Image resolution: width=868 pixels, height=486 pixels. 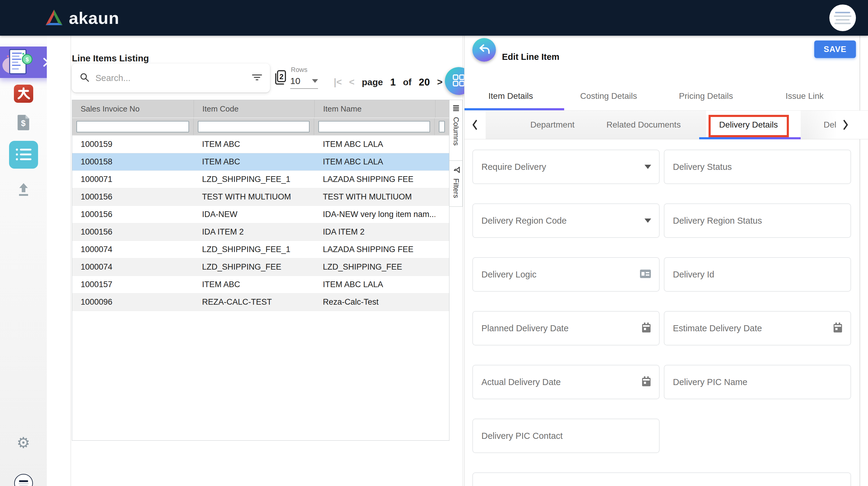 What do you see at coordinates (757, 328) in the screenshot?
I see `estimate-delivery-date-field: Estimate Delivery Date` at bounding box center [757, 328].